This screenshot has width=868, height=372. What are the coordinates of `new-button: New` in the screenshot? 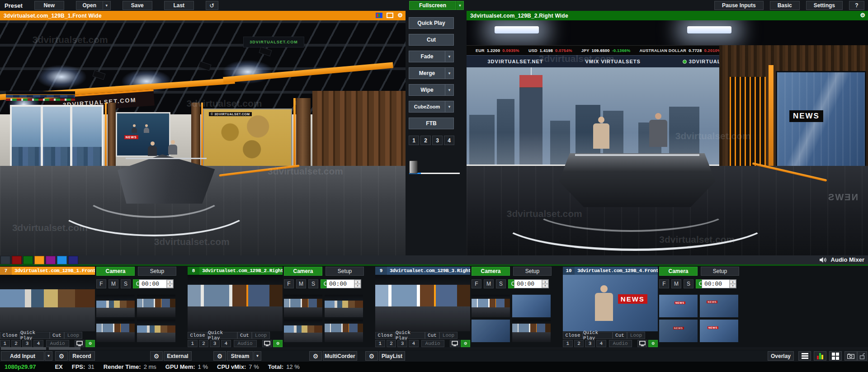 It's located at (49, 5).